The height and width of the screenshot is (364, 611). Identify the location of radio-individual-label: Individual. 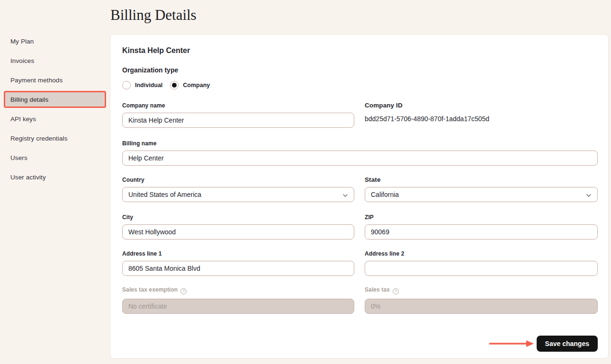
(149, 85).